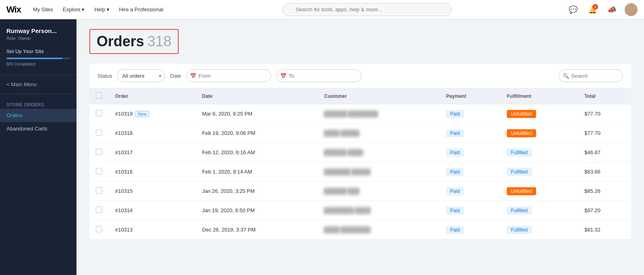  What do you see at coordinates (38, 41) in the screenshot?
I see `site-role: Role: Owner` at bounding box center [38, 41].